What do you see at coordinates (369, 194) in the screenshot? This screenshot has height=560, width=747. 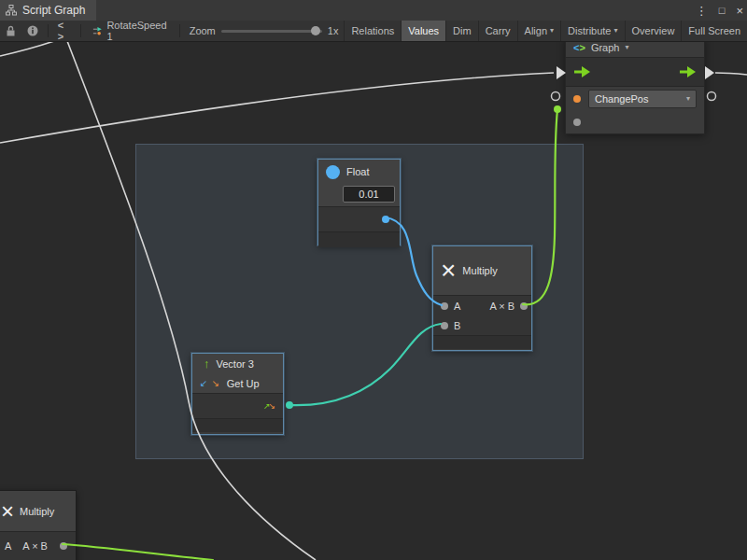 I see `float-value-field: 0.01` at bounding box center [369, 194].